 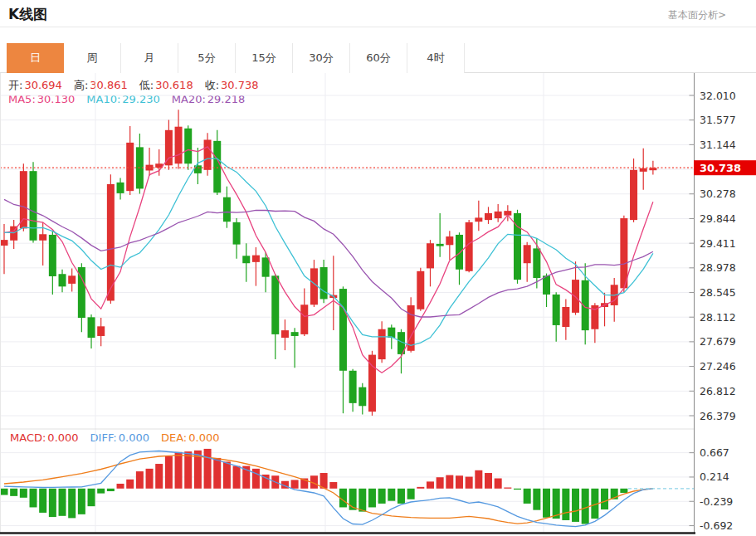 What do you see at coordinates (697, 15) in the screenshot?
I see `fundamental-analysis-link: 基本面分析>` at bounding box center [697, 15].